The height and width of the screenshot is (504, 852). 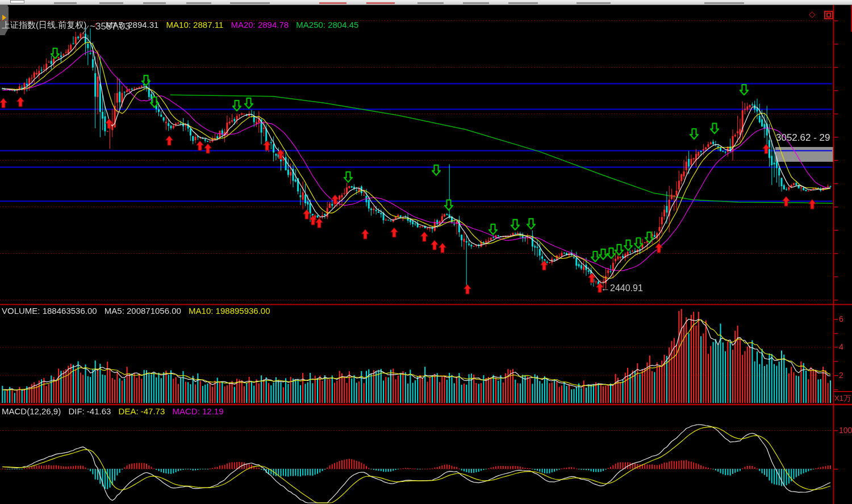 I want to click on diamond-icon: ◇, so click(x=812, y=14).